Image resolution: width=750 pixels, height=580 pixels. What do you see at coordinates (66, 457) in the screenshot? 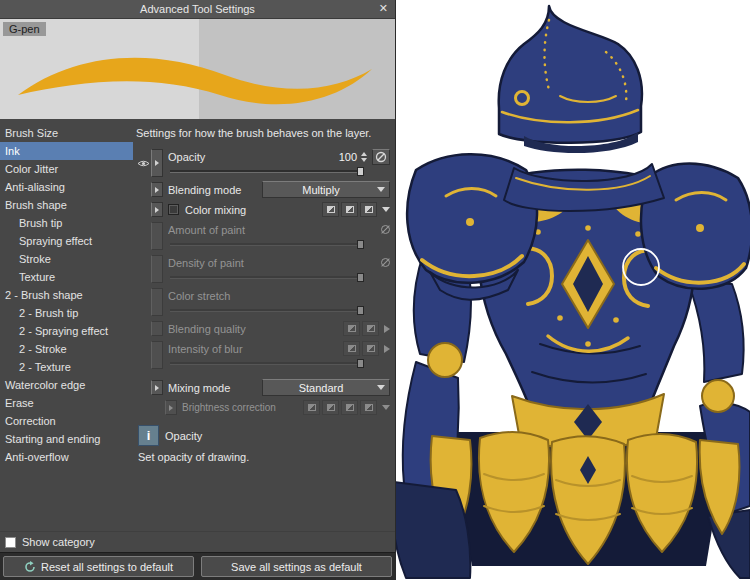
I see `category-anti-overflow: Anti-overflow` at bounding box center [66, 457].